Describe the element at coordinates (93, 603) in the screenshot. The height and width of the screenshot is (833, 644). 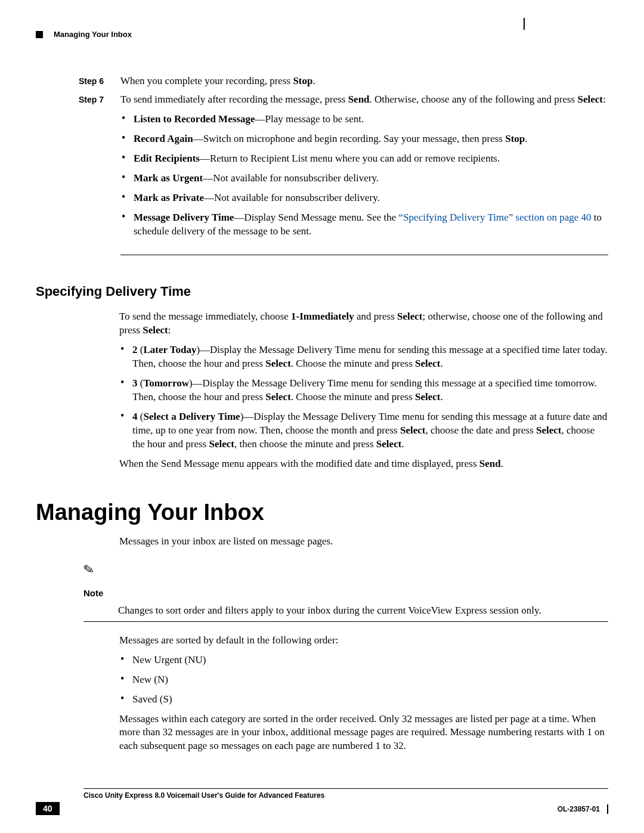
I see `note-label: Note` at that location.